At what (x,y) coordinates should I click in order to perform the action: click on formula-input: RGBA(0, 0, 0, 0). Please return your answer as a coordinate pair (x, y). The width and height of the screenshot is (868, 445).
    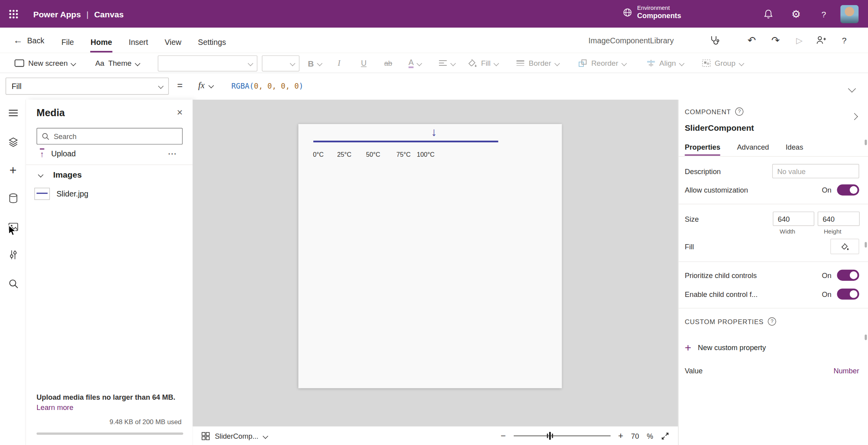
    Looking at the image, I should click on (268, 86).